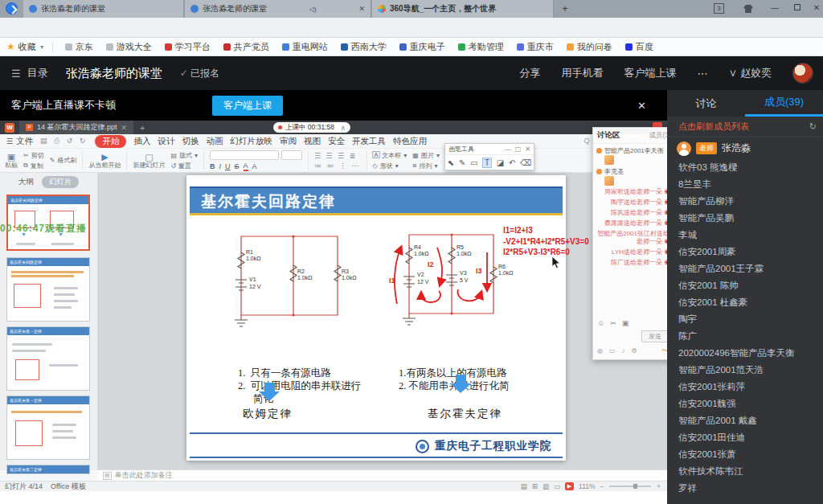  I want to click on font-color-button: A, so click(246, 166).